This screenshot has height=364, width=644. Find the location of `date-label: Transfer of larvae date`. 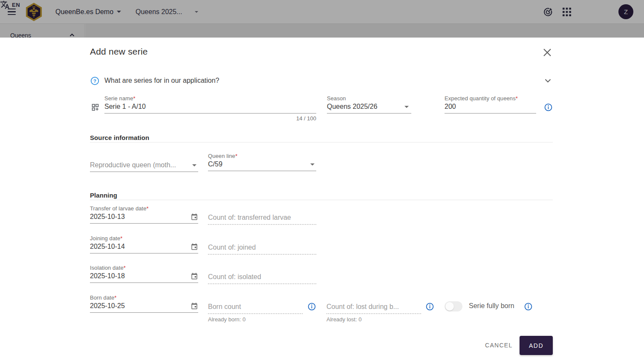

date-label: Transfer of larvae date is located at coordinates (118, 208).